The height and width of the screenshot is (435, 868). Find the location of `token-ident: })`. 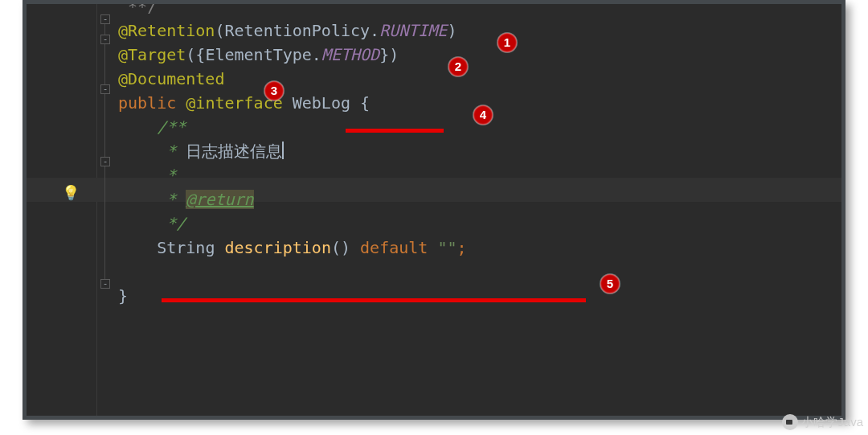

token-ident: }) is located at coordinates (389, 55).